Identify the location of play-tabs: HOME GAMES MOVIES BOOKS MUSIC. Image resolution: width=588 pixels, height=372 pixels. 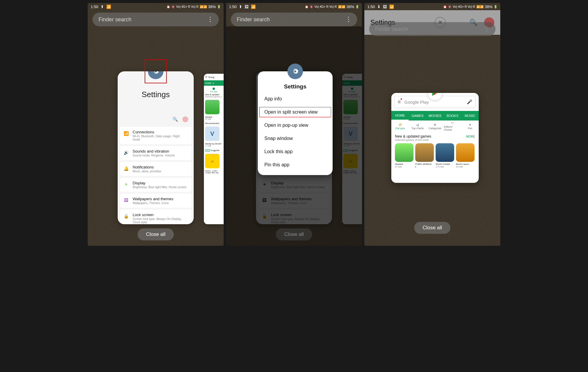
(435, 116).